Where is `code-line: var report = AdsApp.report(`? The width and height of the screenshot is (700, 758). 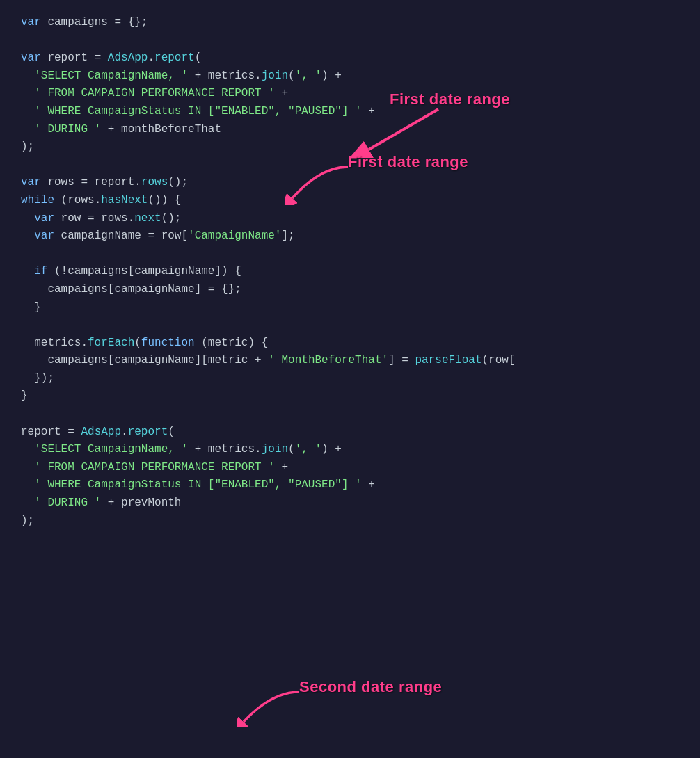 code-line: var report = AdsApp.report( is located at coordinates (350, 58).